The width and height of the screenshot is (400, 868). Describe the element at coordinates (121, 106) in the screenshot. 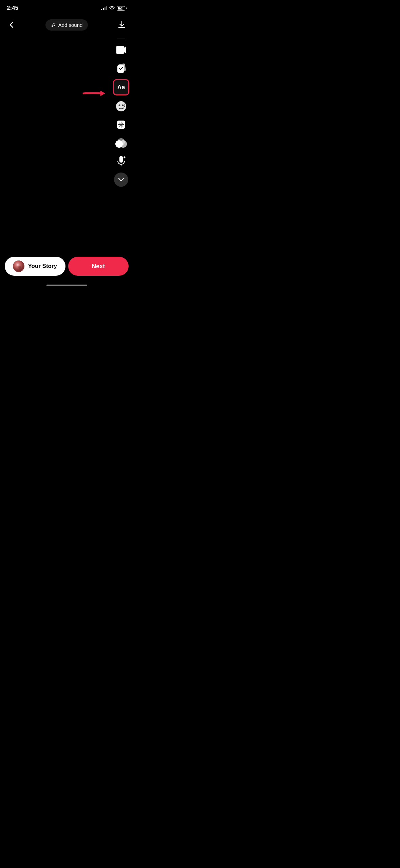

I see `sticker-tool-button` at that location.